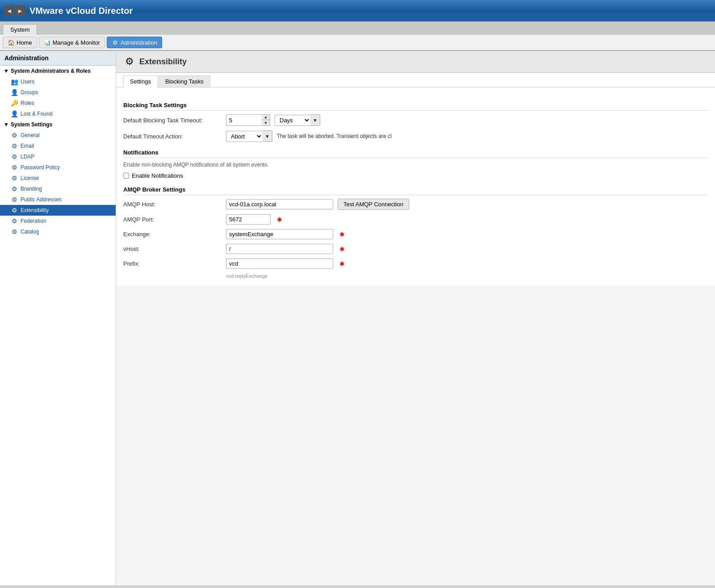 This screenshot has width=715, height=588. Describe the element at coordinates (266, 120) in the screenshot. I see `spinner-buttons: ▲ ▼` at that location.